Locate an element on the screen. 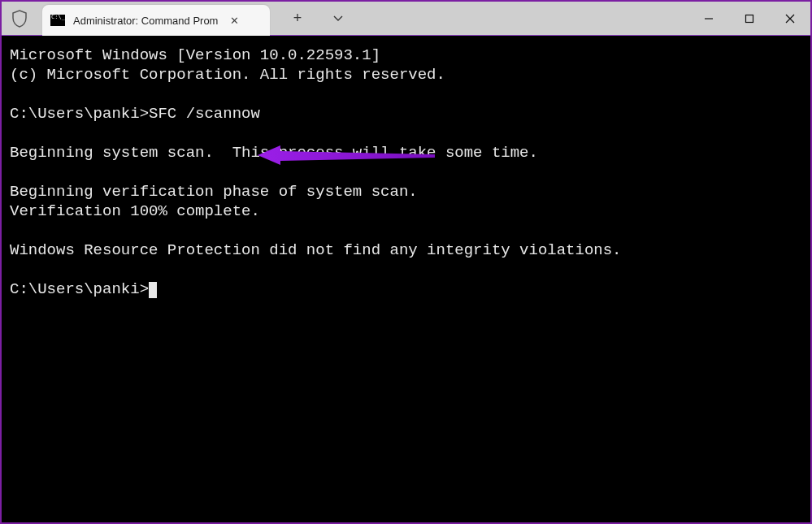  tab-close-button: ✕ is located at coordinates (234, 20).